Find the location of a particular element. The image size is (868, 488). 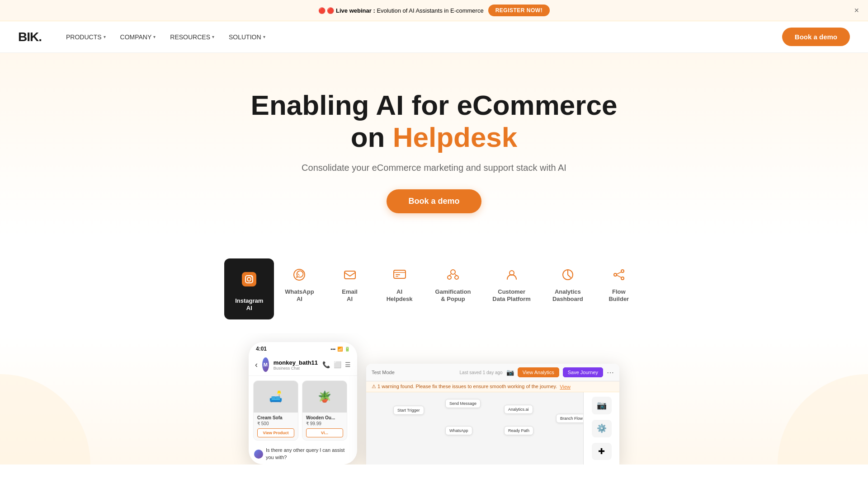

view-product-button-2: Vi... is located at coordinates (325, 433).